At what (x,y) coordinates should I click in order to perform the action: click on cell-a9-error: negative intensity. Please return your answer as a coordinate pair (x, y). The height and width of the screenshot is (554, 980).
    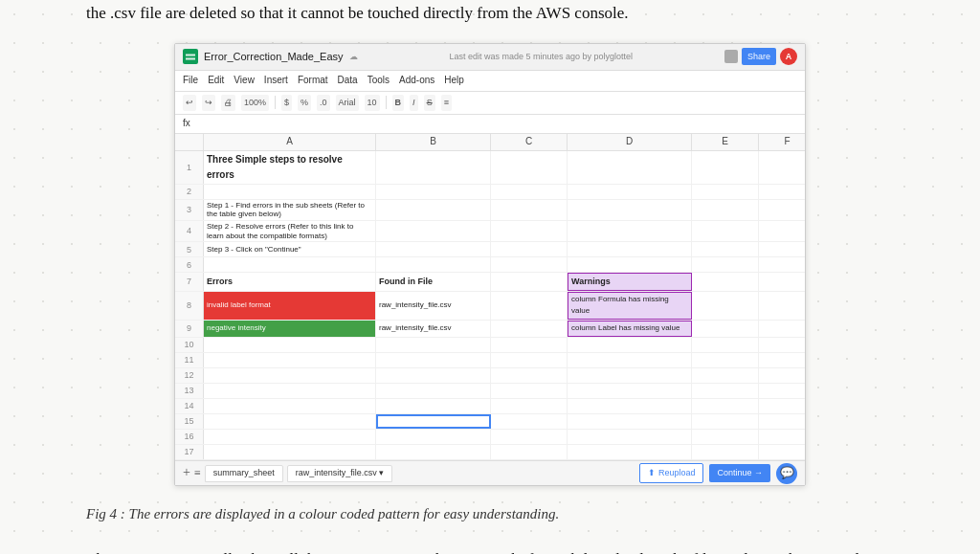
    Looking at the image, I should click on (290, 329).